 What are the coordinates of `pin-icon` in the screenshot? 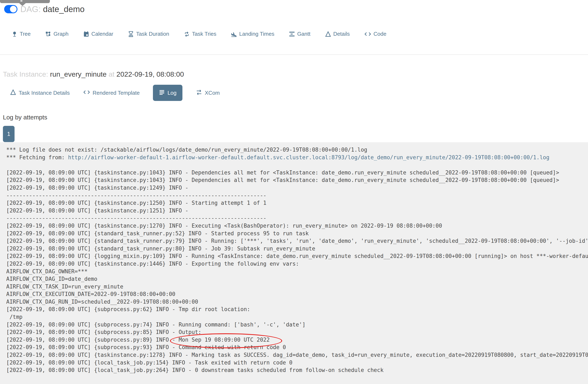 It's located at (14, 34).